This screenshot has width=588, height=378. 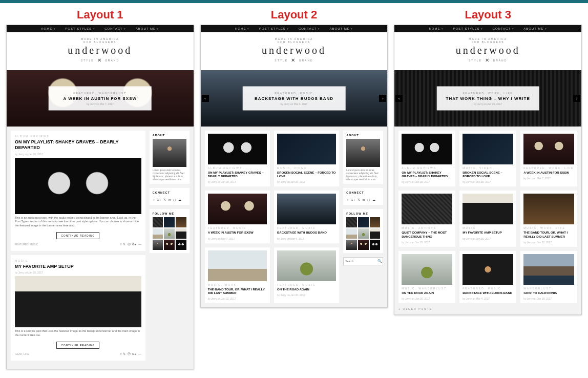 I want to click on post-cat: MUSIC, VIDEO, so click(x=488, y=168).